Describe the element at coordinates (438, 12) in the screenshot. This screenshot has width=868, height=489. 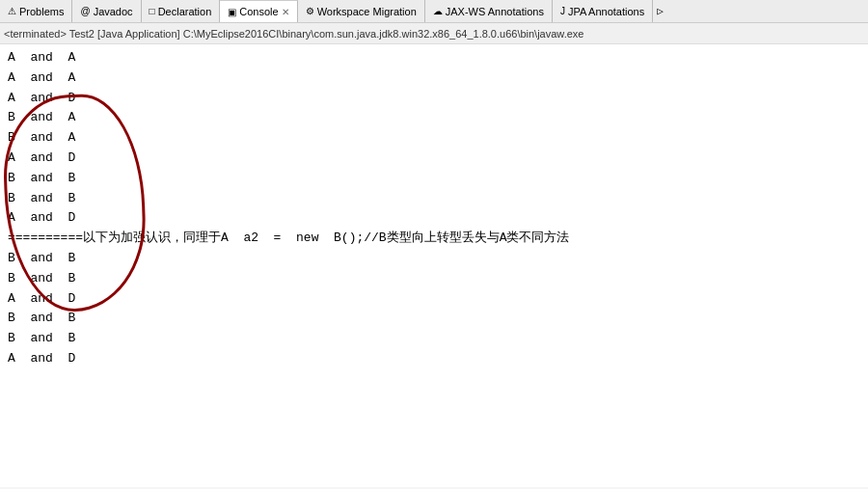
I see `jaxws-icon: ☁` at that location.